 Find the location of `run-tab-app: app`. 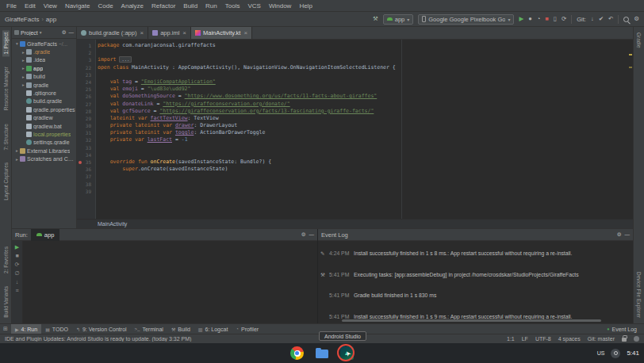

run-tab-app: app is located at coordinates (46, 235).